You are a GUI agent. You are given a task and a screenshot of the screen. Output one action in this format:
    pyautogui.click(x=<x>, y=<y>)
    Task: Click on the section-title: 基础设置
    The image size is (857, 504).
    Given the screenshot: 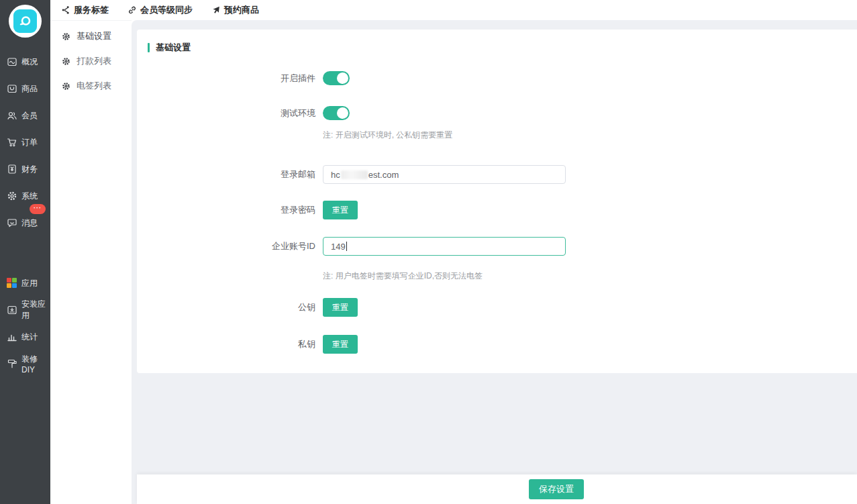 What is the action you would take?
    pyautogui.click(x=173, y=48)
    